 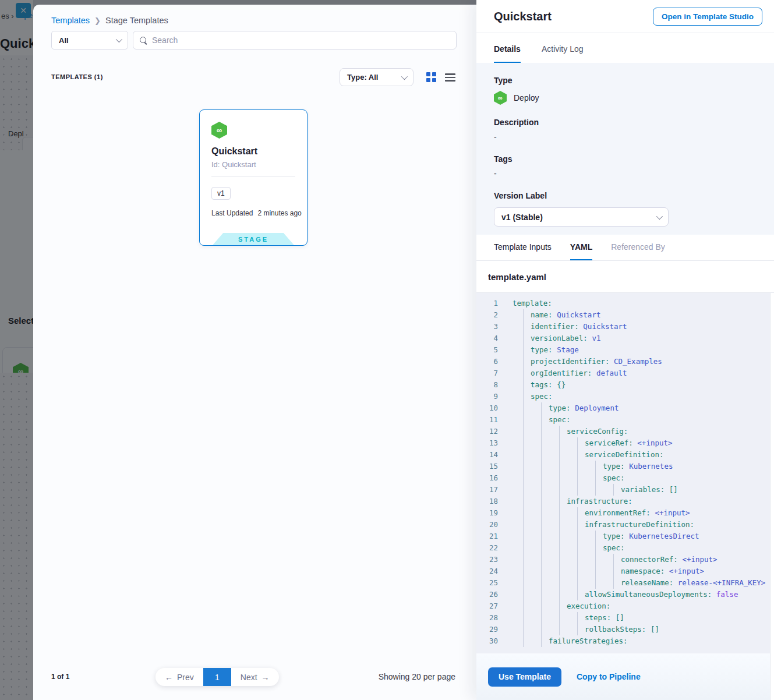 I want to click on description-value: -, so click(x=625, y=137).